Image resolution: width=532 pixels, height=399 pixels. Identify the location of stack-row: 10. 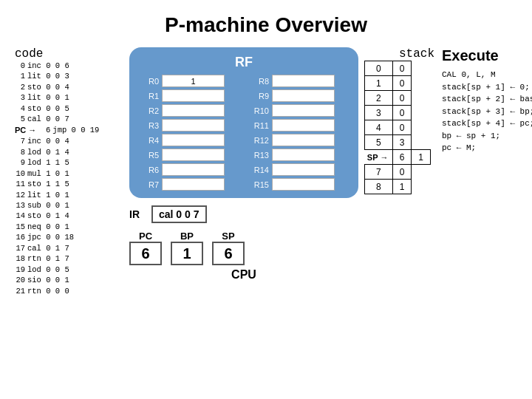
(398, 83).